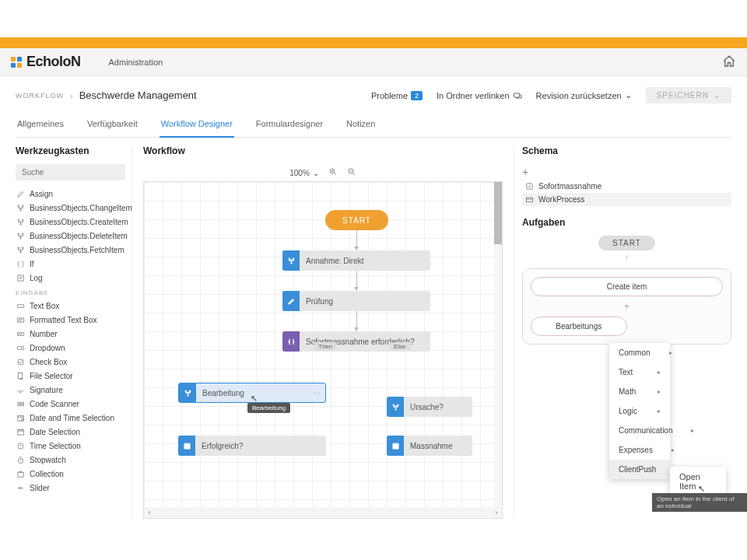  Describe the element at coordinates (397, 96) in the screenshot. I see `problems-link: Probleme 2` at that location.